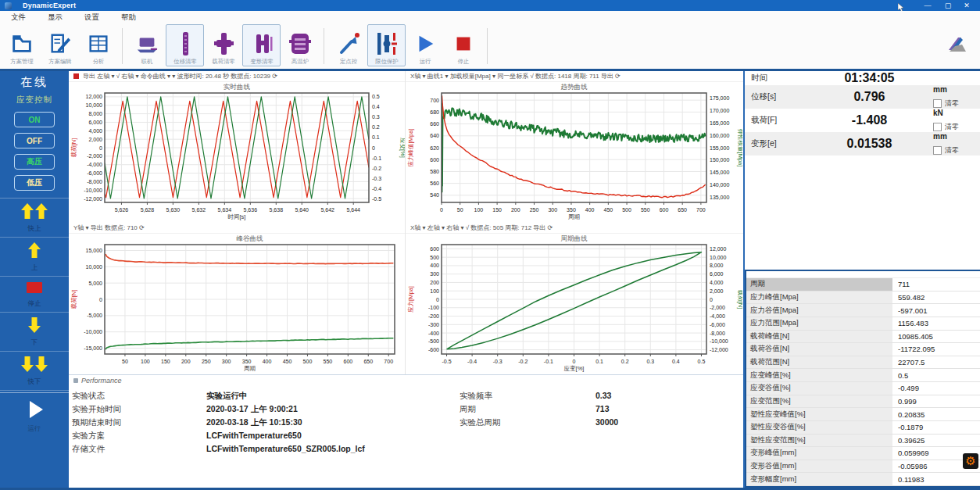 This screenshot has height=490, width=980. I want to click on toolbar-item: 载荷清零, so click(224, 45).